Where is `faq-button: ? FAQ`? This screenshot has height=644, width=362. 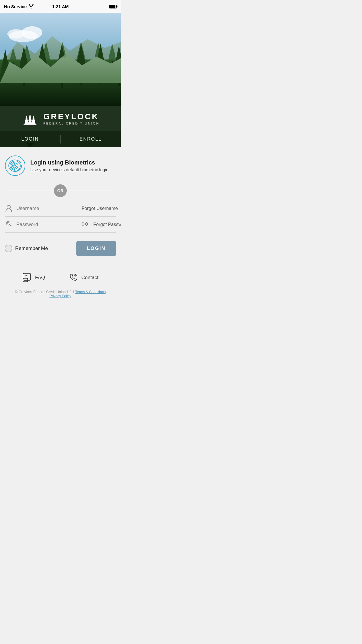 faq-button: ? FAQ is located at coordinates (34, 278).